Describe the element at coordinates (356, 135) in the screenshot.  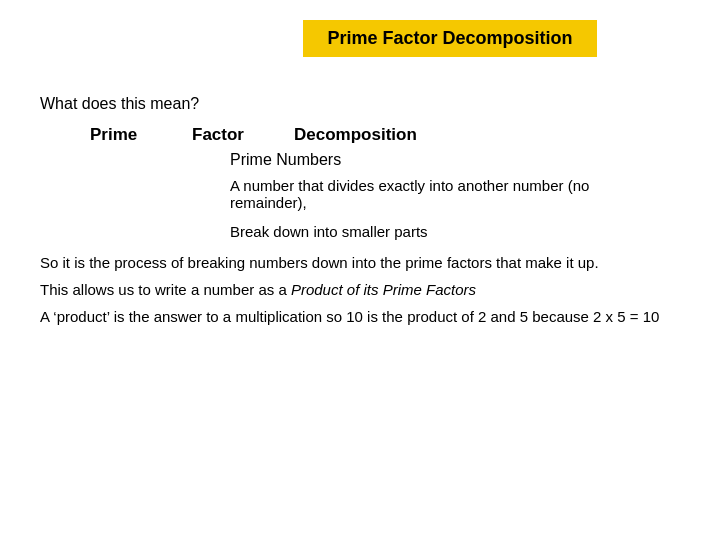
I see `term-decomposition: Decomposition` at that location.